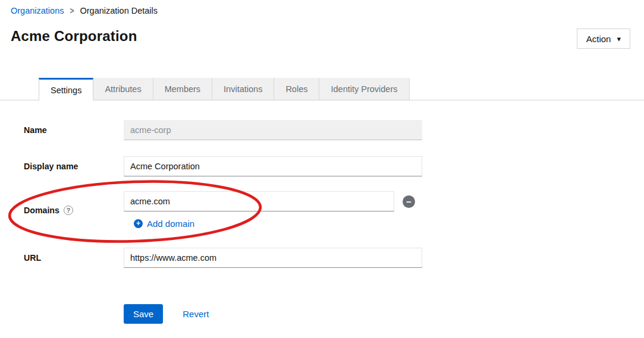 This screenshot has height=338, width=644. I want to click on url-input, so click(273, 258).